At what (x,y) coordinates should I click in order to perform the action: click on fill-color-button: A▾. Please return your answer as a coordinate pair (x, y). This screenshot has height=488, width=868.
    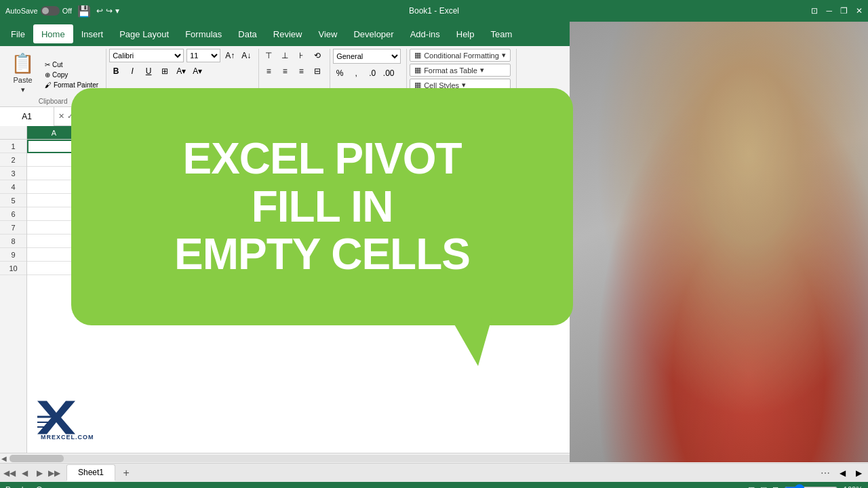
    Looking at the image, I should click on (181, 71).